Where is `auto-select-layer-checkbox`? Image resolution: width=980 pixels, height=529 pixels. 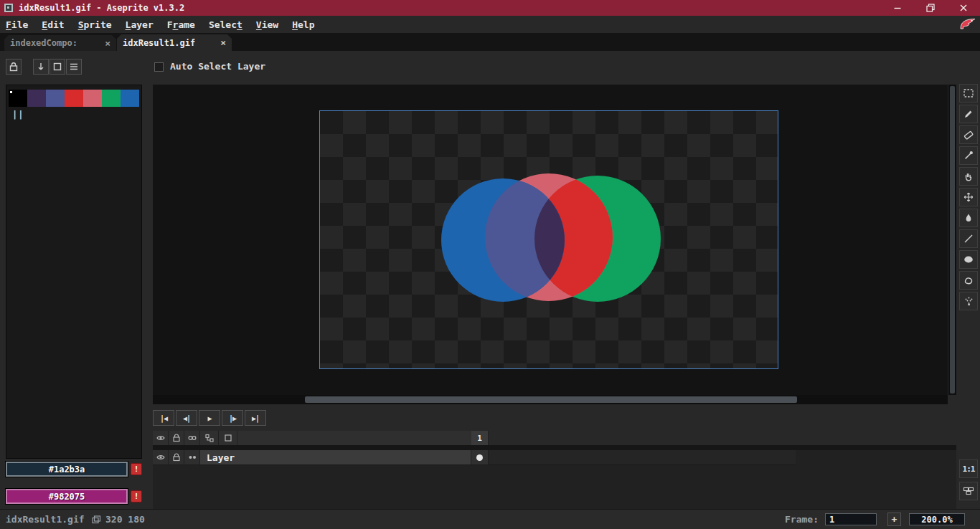
auto-select-layer-checkbox is located at coordinates (159, 67).